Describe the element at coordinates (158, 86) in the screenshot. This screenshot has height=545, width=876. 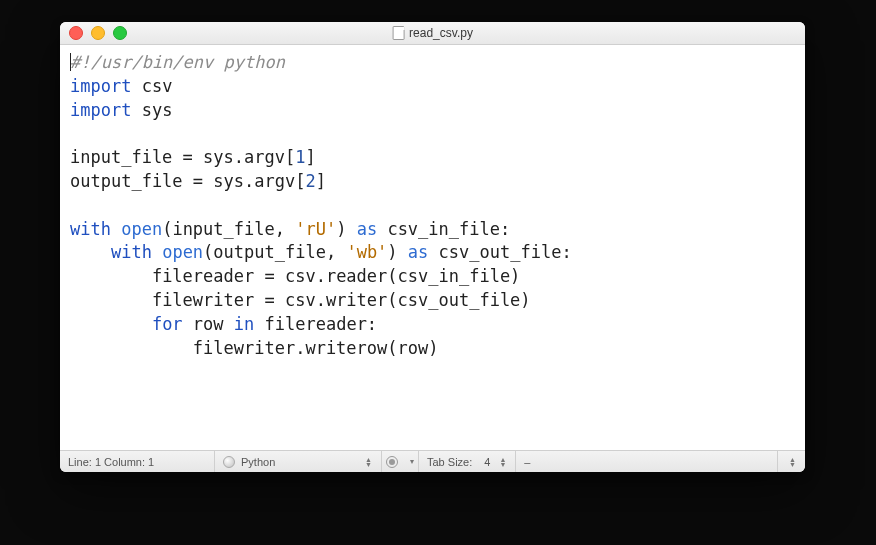
I see `module-csv: csv` at that location.